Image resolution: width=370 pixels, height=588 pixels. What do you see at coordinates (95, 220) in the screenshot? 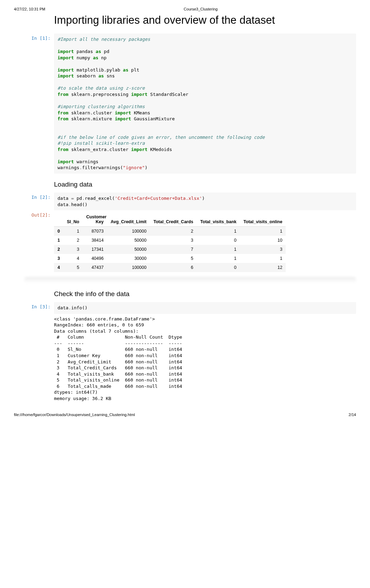
I see `table-header: Customer Key` at bounding box center [95, 220].